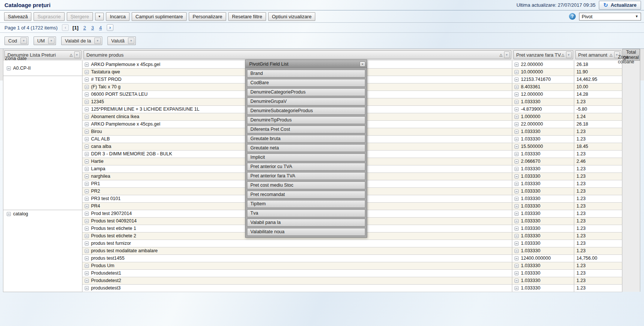  Describe the element at coordinates (306, 223) in the screenshot. I see `field-list-item-valabil-pana-la: Valabil pana la` at that location.